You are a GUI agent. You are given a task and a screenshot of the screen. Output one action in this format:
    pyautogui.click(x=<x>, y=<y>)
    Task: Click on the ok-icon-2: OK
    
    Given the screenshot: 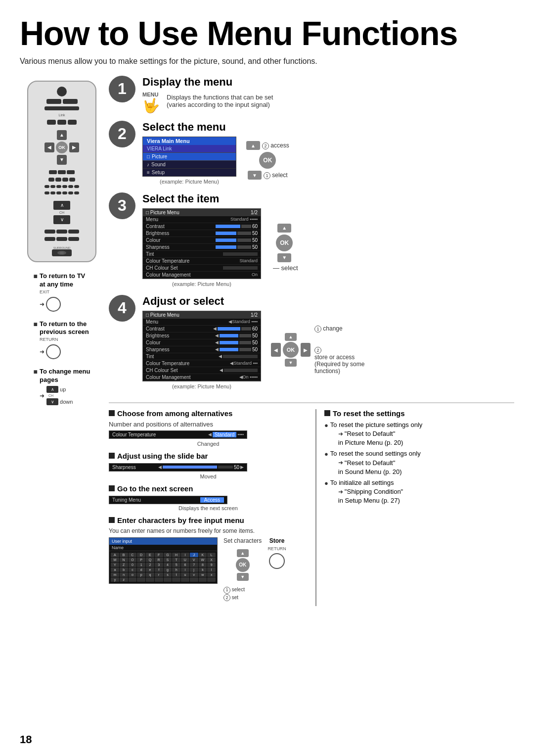 What is the action you would take?
    pyautogui.click(x=267, y=160)
    